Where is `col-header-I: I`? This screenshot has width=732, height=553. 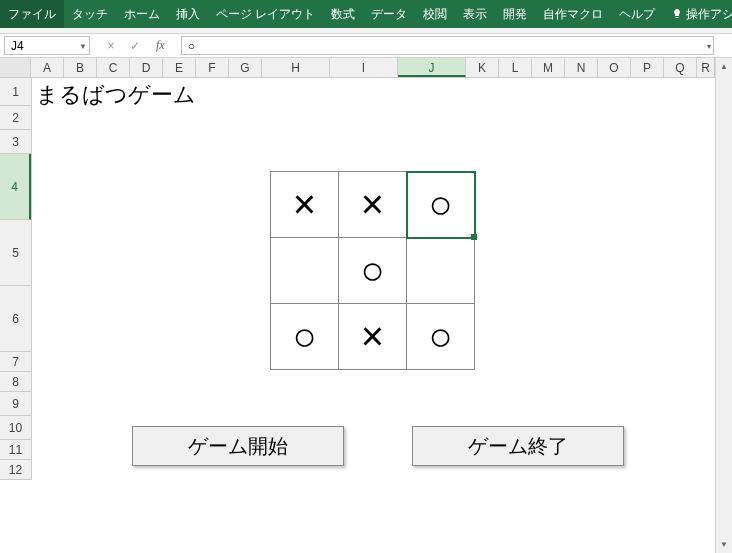
col-header-I: I is located at coordinates (364, 68).